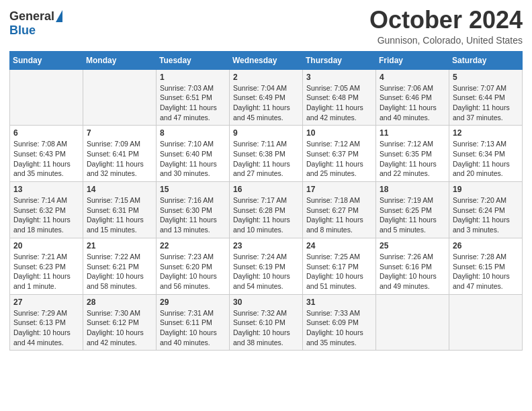 This screenshot has height=411, width=532. What do you see at coordinates (120, 133) in the screenshot?
I see `day-number: 7` at bounding box center [120, 133].